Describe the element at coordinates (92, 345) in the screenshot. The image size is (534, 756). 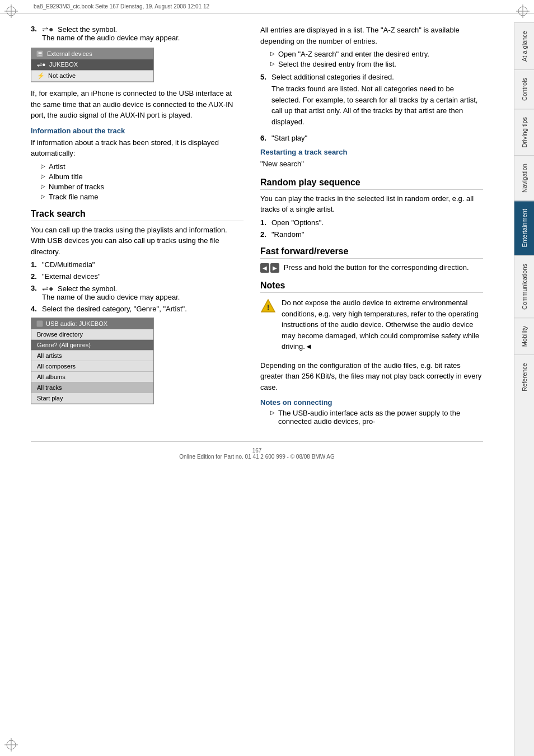
I see `usb-row-genre: Genre? (All genres)` at that location.